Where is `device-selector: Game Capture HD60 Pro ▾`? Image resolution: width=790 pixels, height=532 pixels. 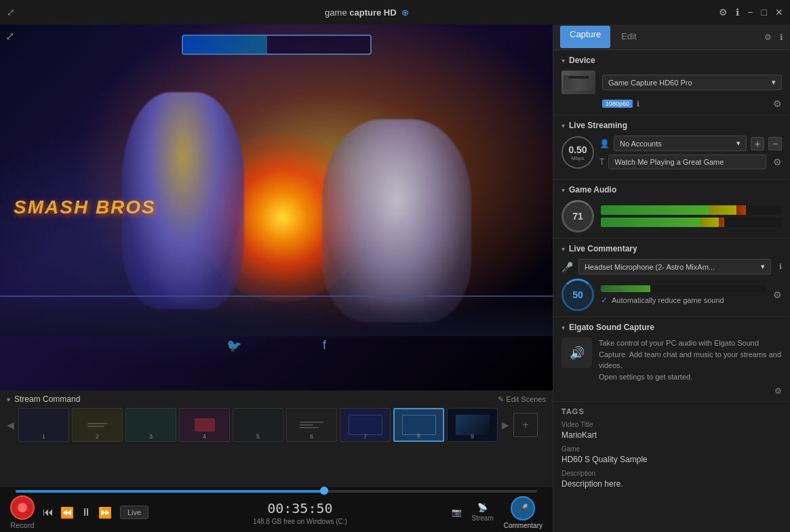
device-selector: Game Capture HD60 Pro ▾ is located at coordinates (692, 83).